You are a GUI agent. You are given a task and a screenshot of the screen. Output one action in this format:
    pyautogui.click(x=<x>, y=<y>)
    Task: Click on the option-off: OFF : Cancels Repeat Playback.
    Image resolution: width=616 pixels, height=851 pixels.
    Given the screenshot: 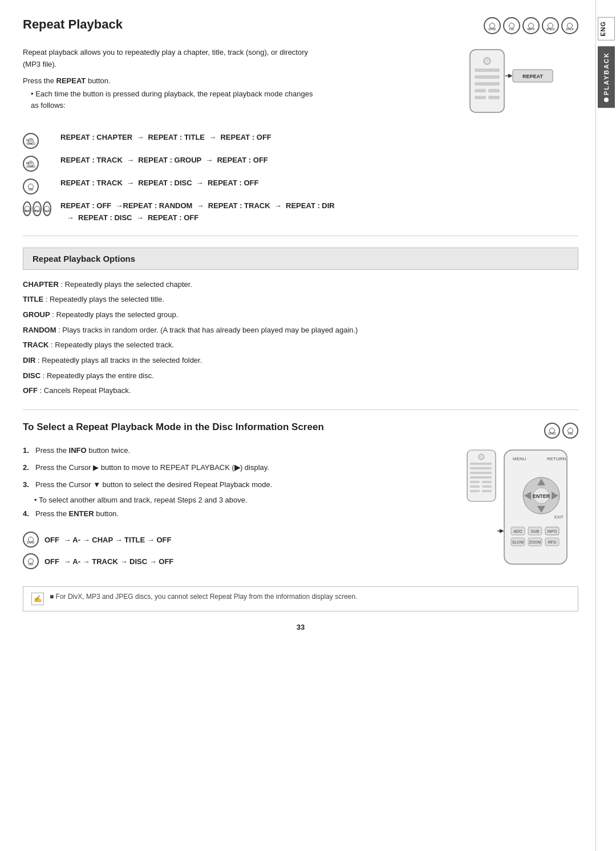 What is the action you would take?
    pyautogui.click(x=301, y=391)
    